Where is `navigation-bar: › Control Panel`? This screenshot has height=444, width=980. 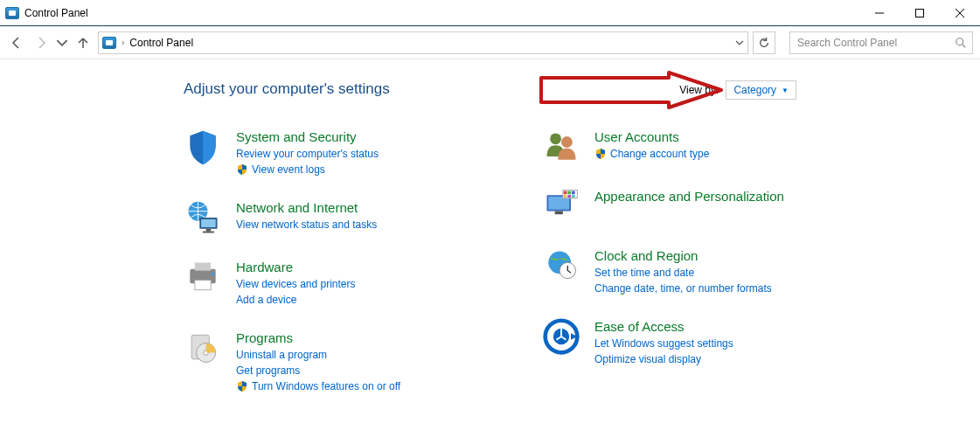 navigation-bar: › Control Panel is located at coordinates (490, 43).